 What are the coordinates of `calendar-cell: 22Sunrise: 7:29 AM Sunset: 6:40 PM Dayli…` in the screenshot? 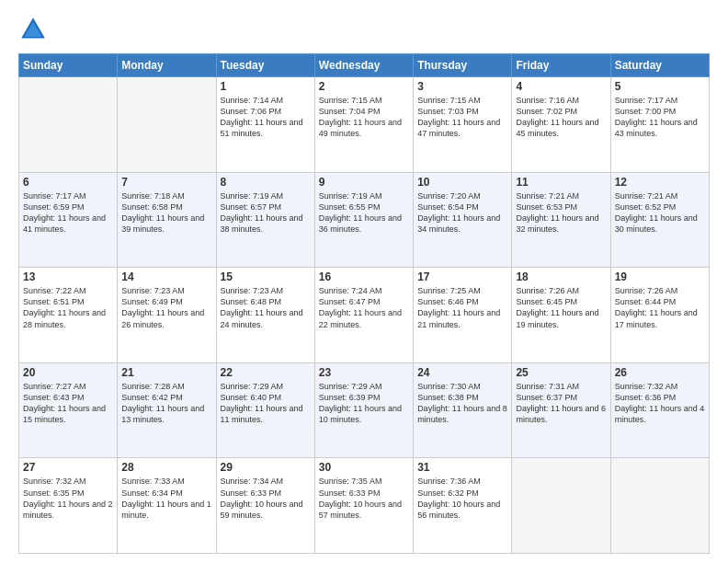 It's located at (265, 410).